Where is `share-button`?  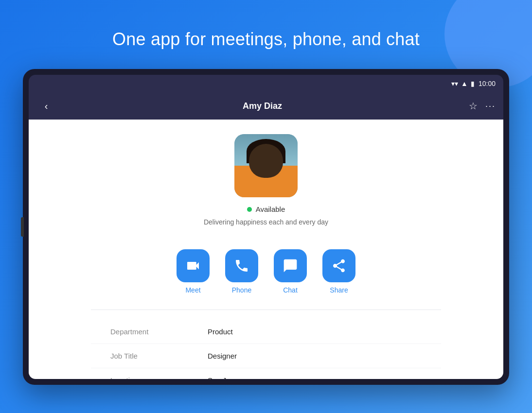
share-button is located at coordinates (339, 266).